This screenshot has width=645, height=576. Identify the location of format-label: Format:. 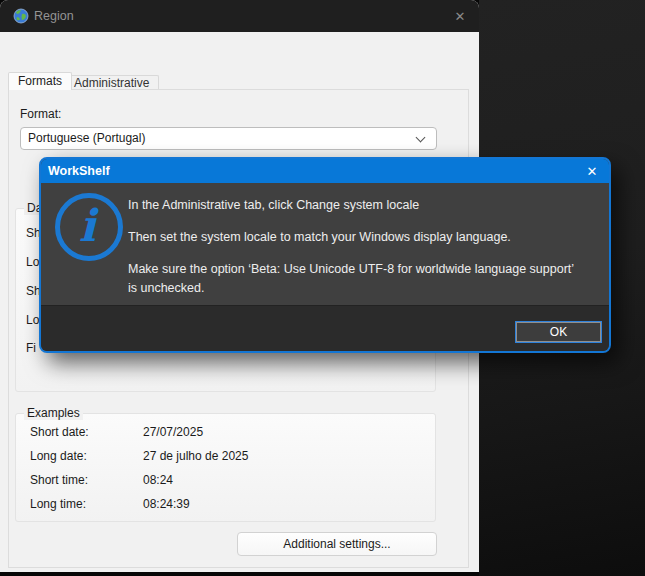
(40, 114).